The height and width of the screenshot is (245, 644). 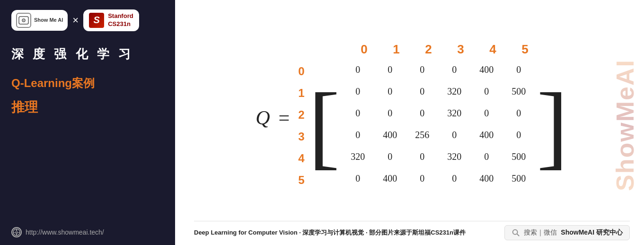 What do you see at coordinates (438, 157) in the screenshot?
I see `matrix-row: 320003200500` at bounding box center [438, 157].